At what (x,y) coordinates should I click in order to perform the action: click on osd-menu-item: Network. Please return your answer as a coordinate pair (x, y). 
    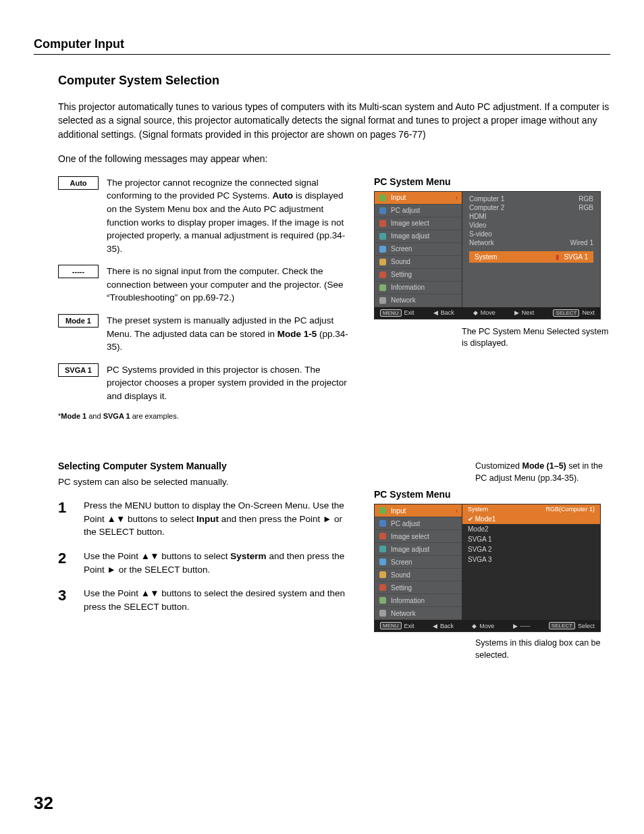
    Looking at the image, I should click on (419, 613).